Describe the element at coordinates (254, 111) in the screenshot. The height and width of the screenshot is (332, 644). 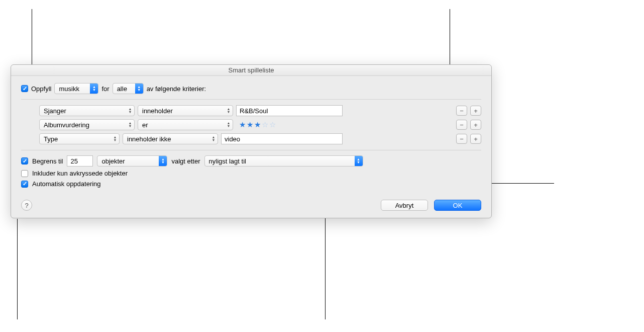
I see `rule-value-text: R&B/Soul` at that location.